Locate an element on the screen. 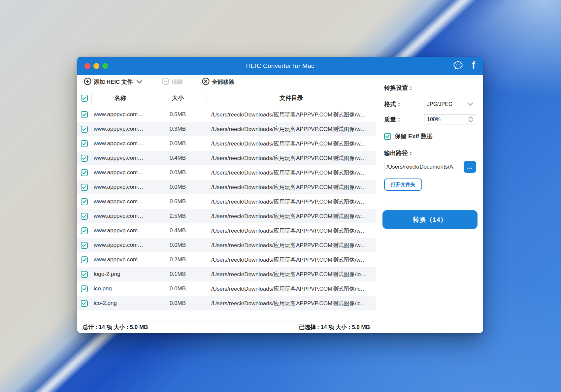  remove-all-label: 全部移除 is located at coordinates (223, 82).